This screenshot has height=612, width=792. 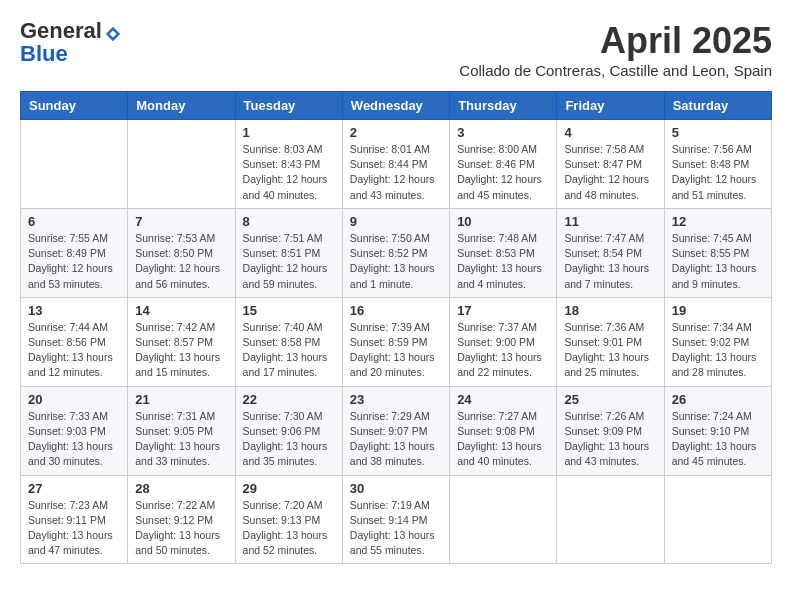 I want to click on calendar-cell: 25Sunrise: 7:26 AMSunset: 9:09 PMDayligh…, so click(x=610, y=430).